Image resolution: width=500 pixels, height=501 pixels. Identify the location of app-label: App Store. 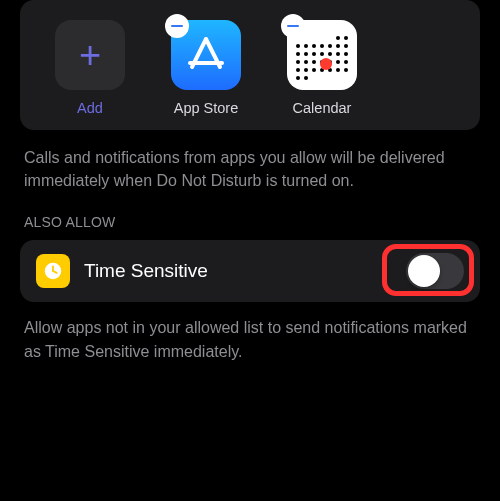
(206, 108).